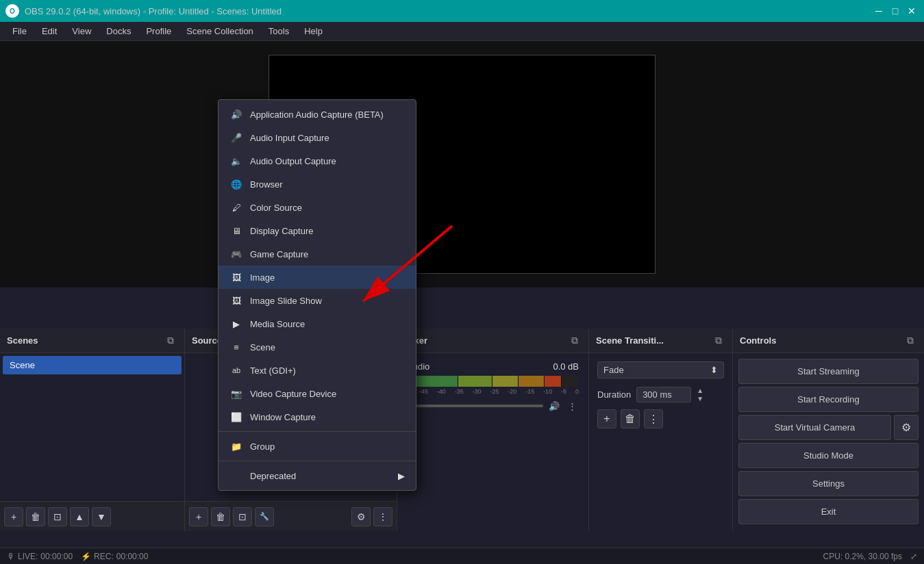 The width and height of the screenshot is (924, 564). Describe the element at coordinates (236, 300) in the screenshot. I see `image-slide-show-icon: 🖼` at that location.